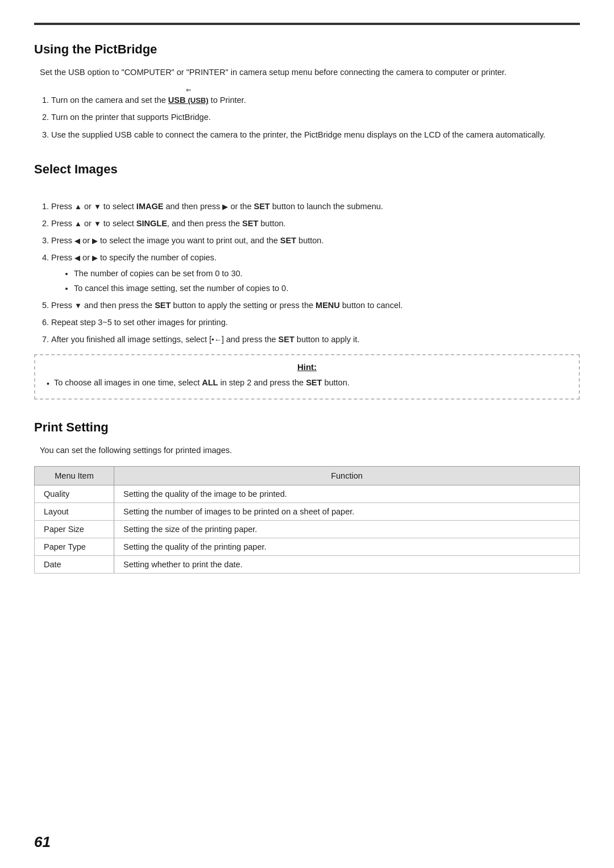  Describe the element at coordinates (316, 273) in the screenshot. I see `select-step-4: Press or to specify the number of copies…` at that location.